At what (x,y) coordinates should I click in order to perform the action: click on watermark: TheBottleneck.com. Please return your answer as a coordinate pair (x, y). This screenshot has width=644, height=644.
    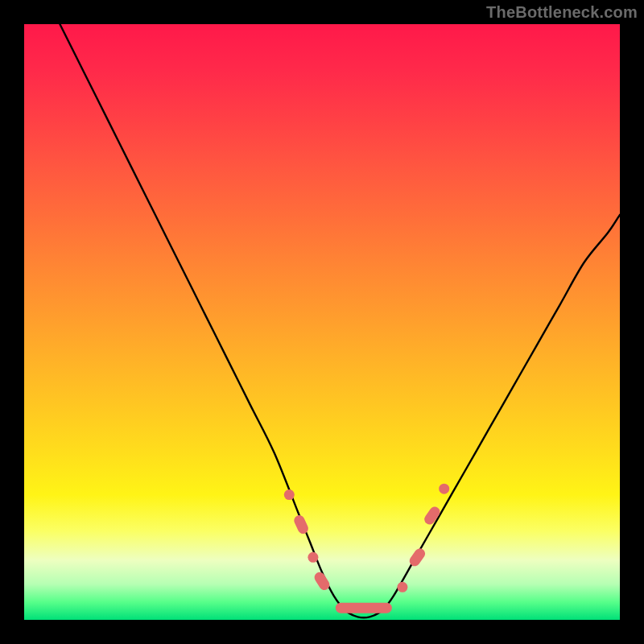
    Looking at the image, I should click on (562, 13).